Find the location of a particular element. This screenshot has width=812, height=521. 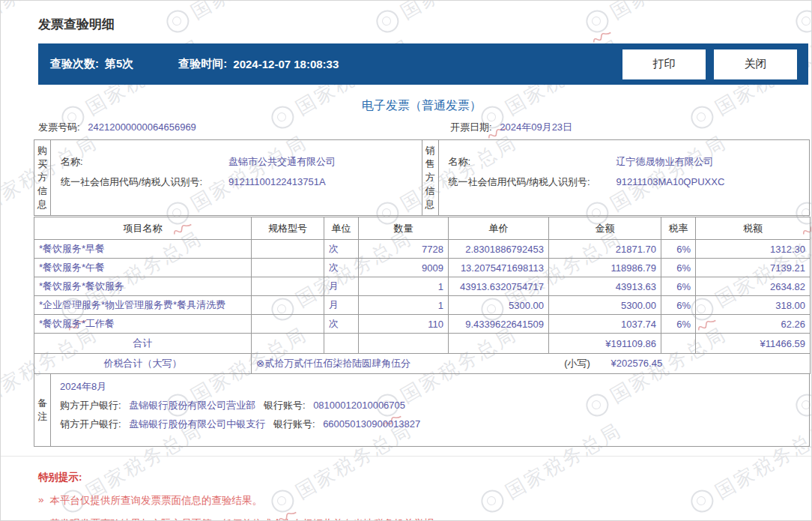

seller-name-value: 辽宁德晟物业有限公司 is located at coordinates (665, 162).